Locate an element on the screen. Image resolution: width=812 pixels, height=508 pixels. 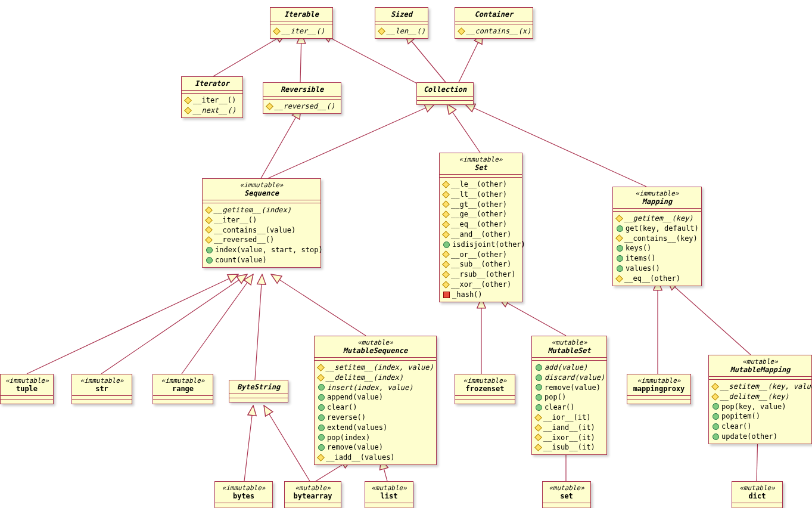
method: __setitem__(key, value) is located at coordinates (760, 386).